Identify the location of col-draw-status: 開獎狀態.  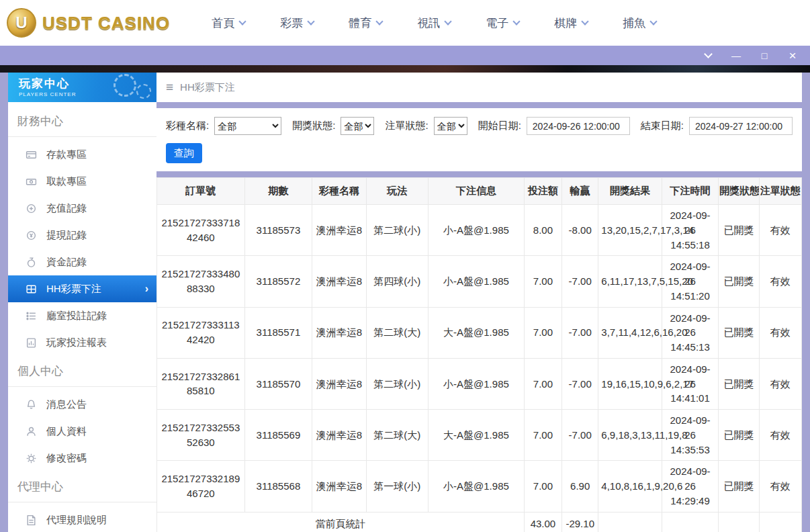
(739, 191).